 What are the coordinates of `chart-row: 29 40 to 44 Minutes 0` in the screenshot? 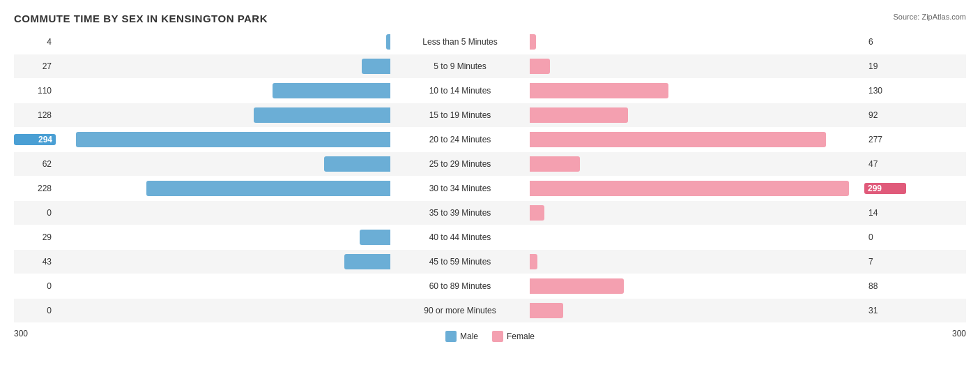 It's located at (490, 237).